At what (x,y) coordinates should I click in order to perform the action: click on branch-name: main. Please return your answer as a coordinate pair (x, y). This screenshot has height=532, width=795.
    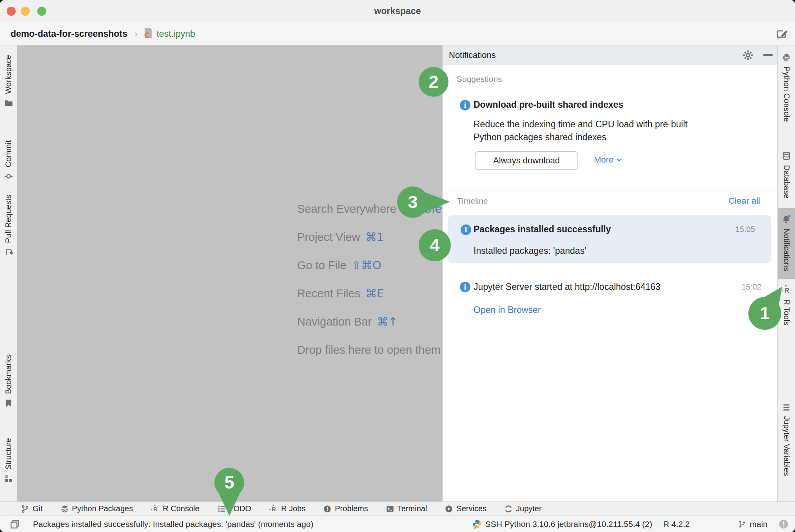
    Looking at the image, I should click on (759, 524).